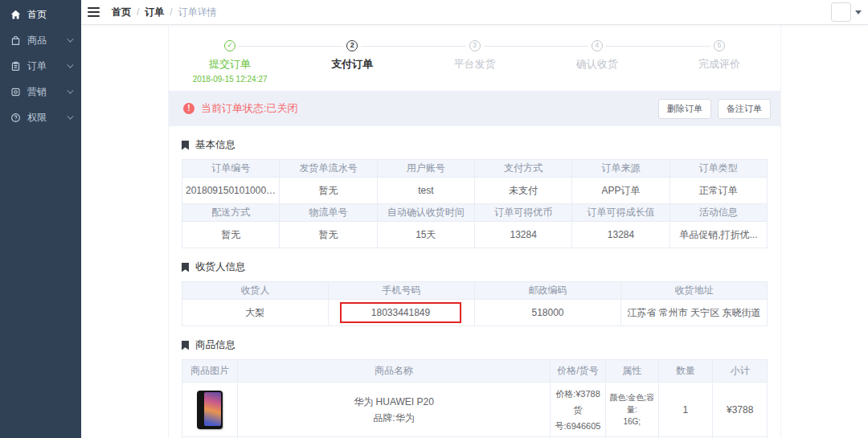 This screenshot has height=438, width=868. Describe the element at coordinates (40, 117) in the screenshot. I see `sidebar-item-permissions: 权限` at that location.